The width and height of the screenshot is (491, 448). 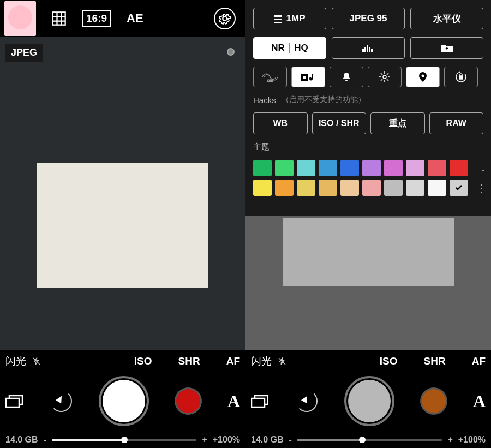 What do you see at coordinates (123, 399) in the screenshot?
I see `bottom-controls: 闪光 ISO SHR AF` at bounding box center [123, 399].